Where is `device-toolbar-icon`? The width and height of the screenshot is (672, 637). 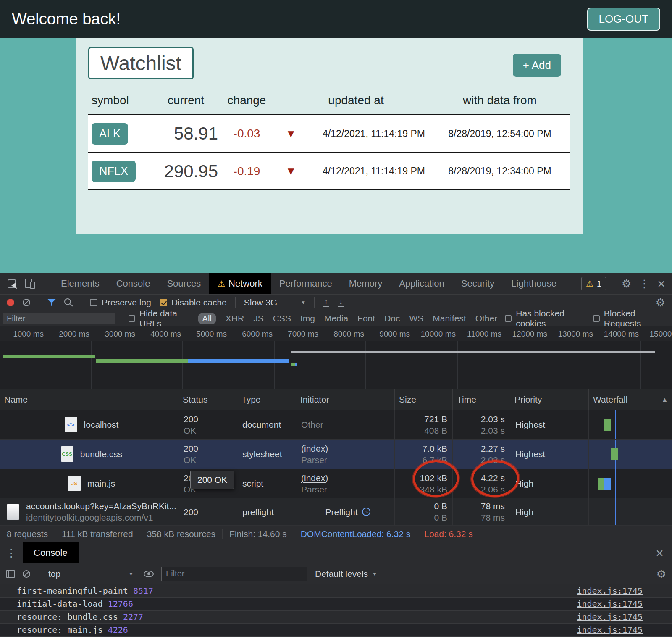 device-toolbar-icon is located at coordinates (30, 284).